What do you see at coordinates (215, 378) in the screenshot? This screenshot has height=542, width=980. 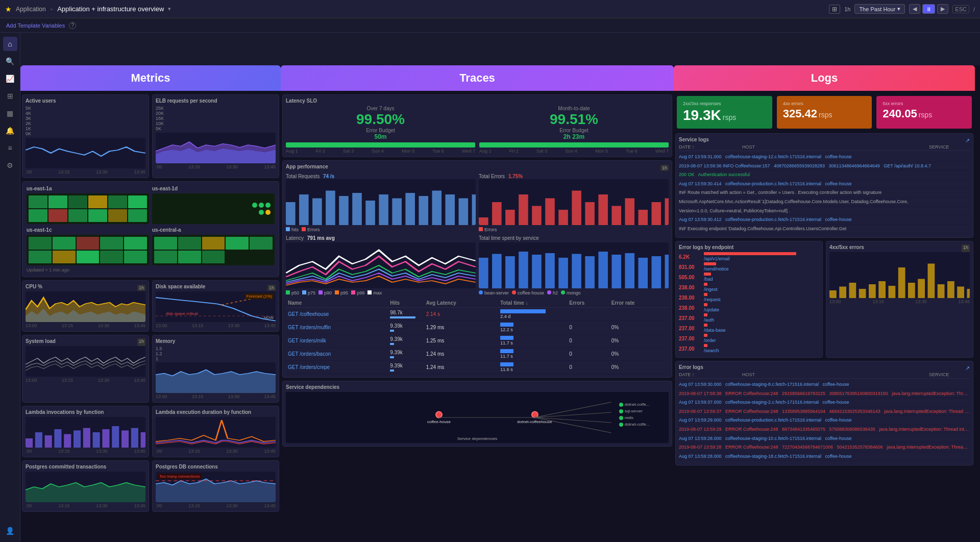 I see `memory-chart` at bounding box center [215, 378].